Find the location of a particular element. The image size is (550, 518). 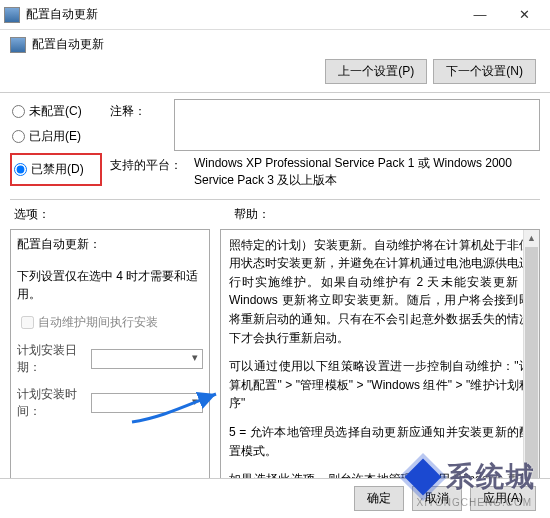

radio-enabled-input is located at coordinates (18, 136).